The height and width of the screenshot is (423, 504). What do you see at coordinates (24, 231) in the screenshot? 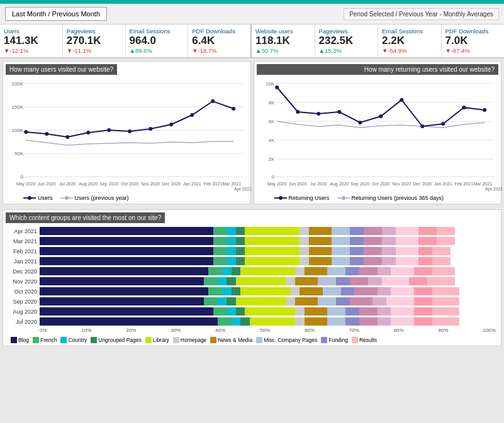
I see `bar-label: Apr 2021` at bounding box center [24, 231].